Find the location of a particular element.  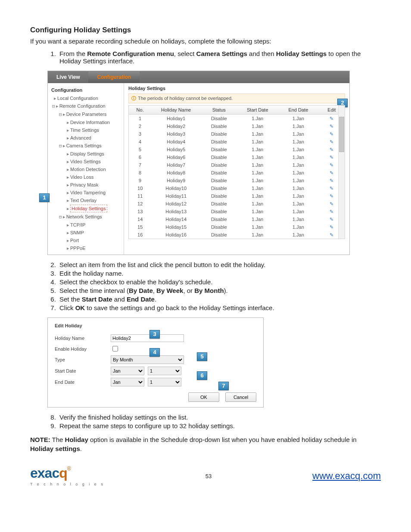

scrollbar is located at coordinates (341, 172).